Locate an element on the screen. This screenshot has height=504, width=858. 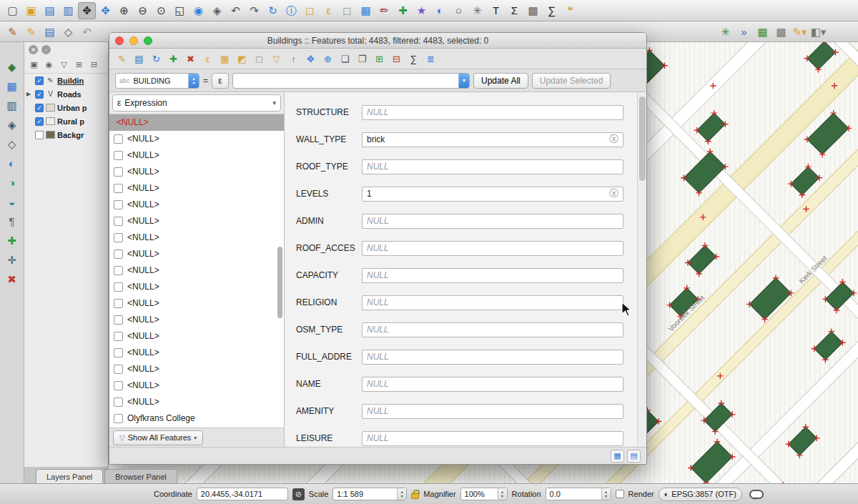
spin-stepper-icon: ▴▾ is located at coordinates (502, 494).